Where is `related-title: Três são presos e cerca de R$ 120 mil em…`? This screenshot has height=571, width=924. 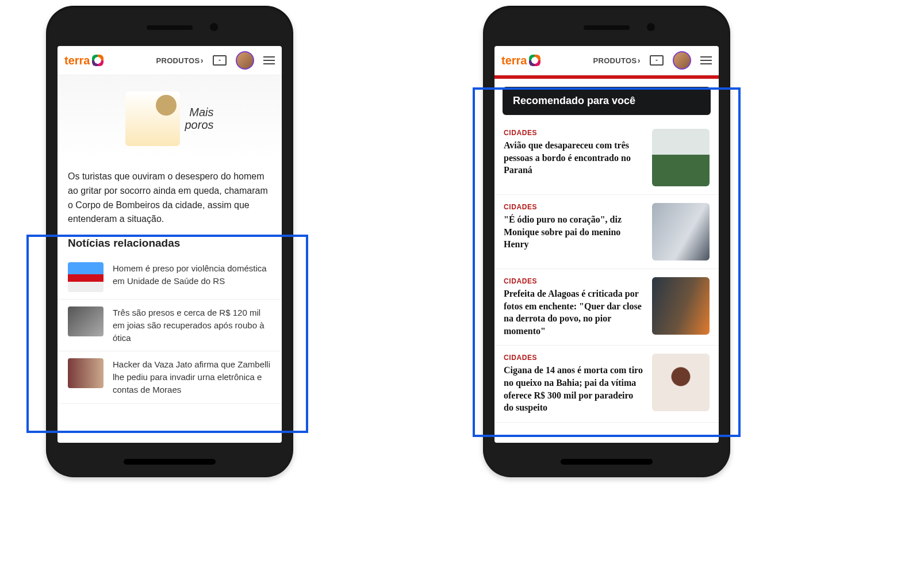
related-title: Três são presos e cerca de R$ 120 mil em… is located at coordinates (192, 325).